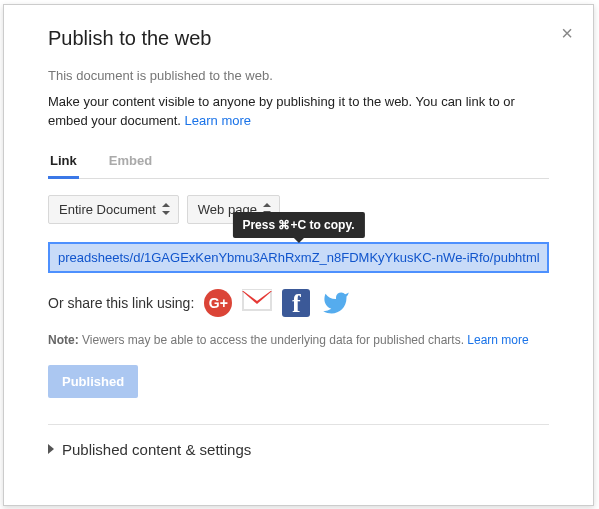 This screenshot has width=599, height=509. What do you see at coordinates (298, 303) in the screenshot?
I see `share-row: Or share this link using: G+ f` at bounding box center [298, 303].